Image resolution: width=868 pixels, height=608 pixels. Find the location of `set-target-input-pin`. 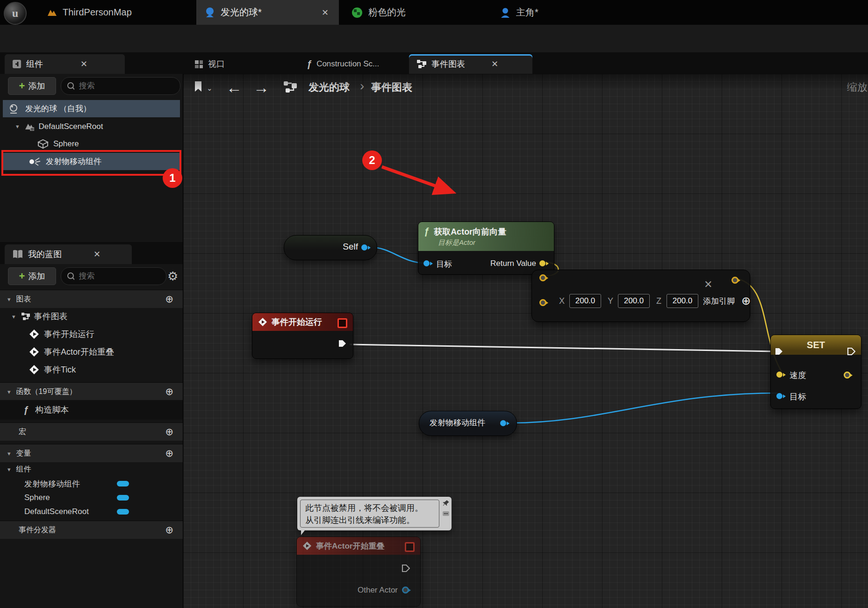

set-target-input-pin is located at coordinates (780, 396).